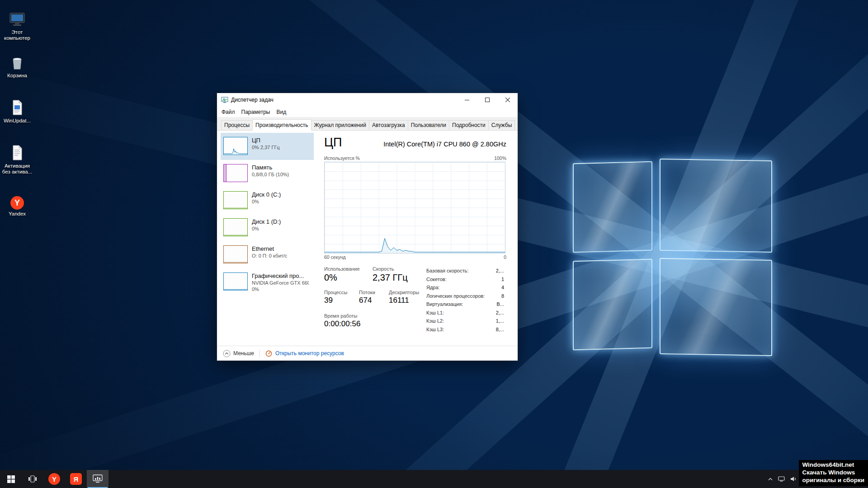 This screenshot has width=868, height=488. Describe the element at coordinates (465, 313) in the screenshot. I see `cpu-detail-row: Кэш L1:2,...` at that location.